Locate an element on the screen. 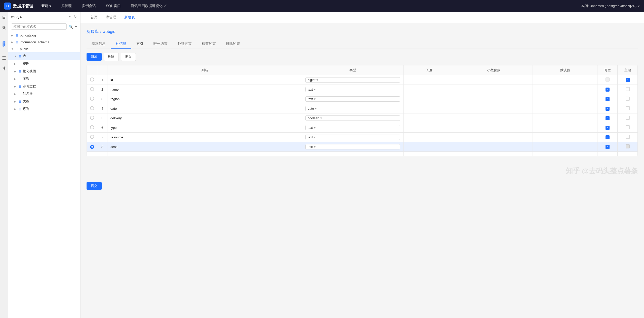 The width and height of the screenshot is (644, 318). sidebar-refresh-icon: ↻ is located at coordinates (75, 17).